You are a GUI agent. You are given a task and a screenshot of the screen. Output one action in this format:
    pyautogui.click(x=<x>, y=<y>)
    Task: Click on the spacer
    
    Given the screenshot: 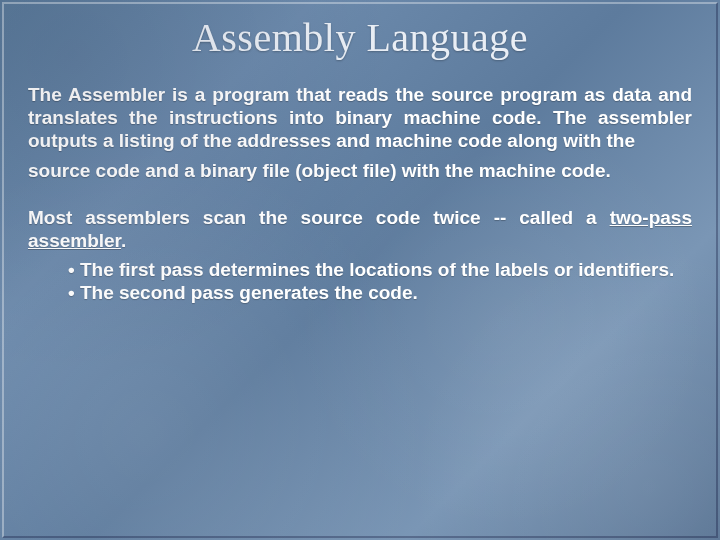 What is the action you would take?
    pyautogui.click(x=360, y=197)
    